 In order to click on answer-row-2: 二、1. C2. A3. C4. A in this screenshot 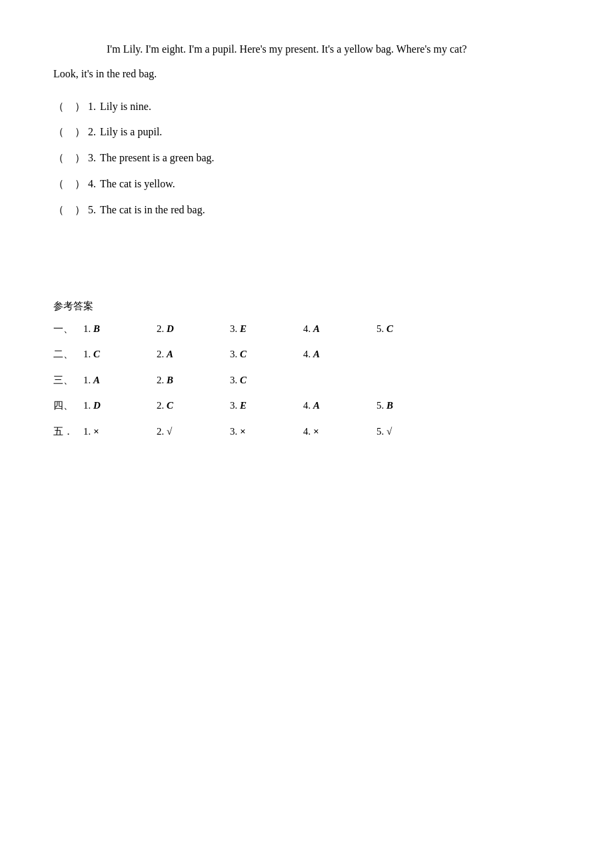, I will do `click(306, 355)`.